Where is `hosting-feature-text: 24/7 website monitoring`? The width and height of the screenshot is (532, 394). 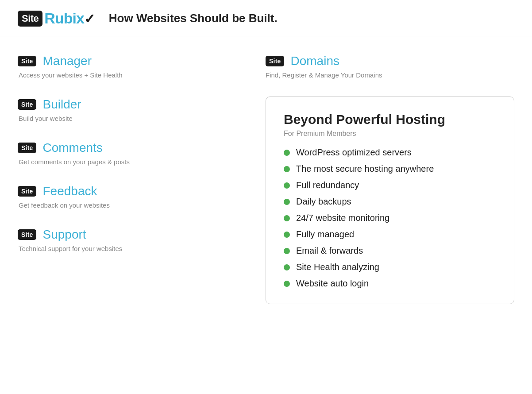 hosting-feature-text: 24/7 website monitoring is located at coordinates (343, 218).